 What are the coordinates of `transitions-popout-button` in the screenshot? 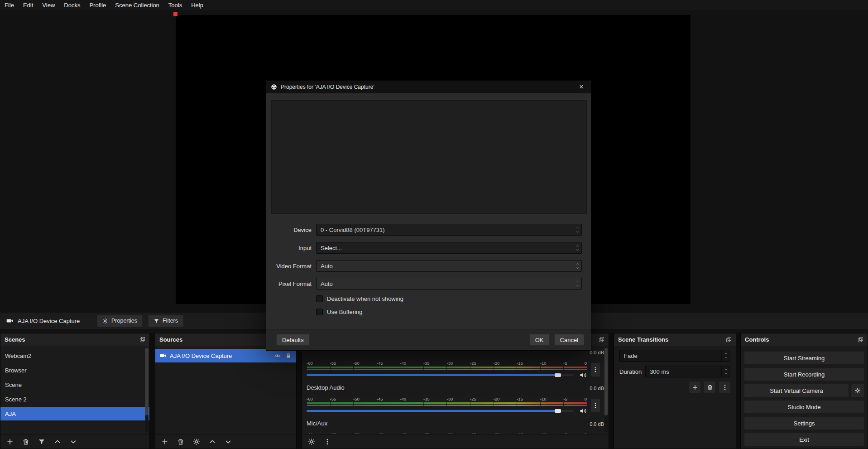 It's located at (729, 340).